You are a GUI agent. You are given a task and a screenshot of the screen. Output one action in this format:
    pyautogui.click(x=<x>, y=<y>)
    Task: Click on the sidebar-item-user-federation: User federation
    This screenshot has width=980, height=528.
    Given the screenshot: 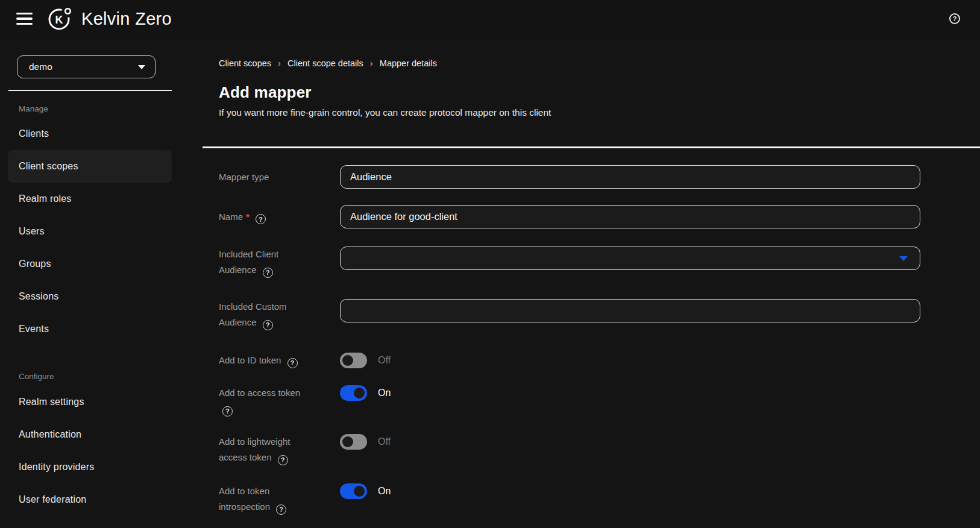 What is the action you would take?
    pyautogui.click(x=90, y=500)
    